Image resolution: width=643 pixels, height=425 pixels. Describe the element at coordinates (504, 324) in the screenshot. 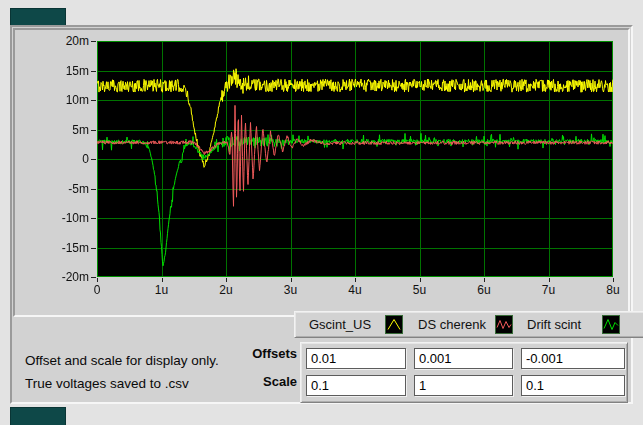

I see `ds-cherenk-trace-icon` at that location.